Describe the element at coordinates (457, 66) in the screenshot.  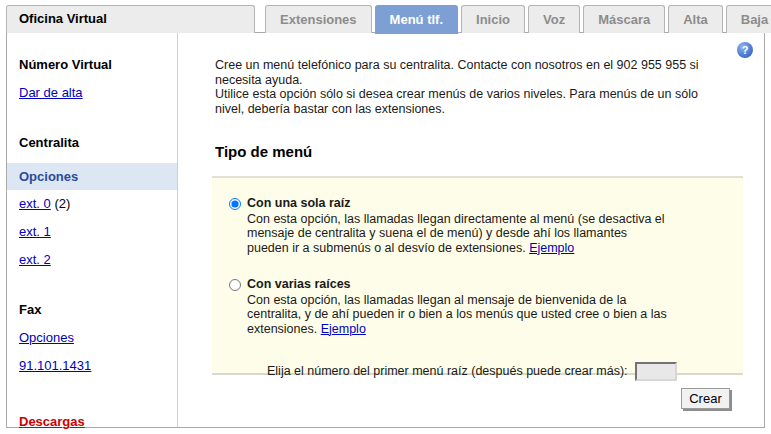
I see `intro-line: Cree un menú telefónico para su centrali…` at that location.